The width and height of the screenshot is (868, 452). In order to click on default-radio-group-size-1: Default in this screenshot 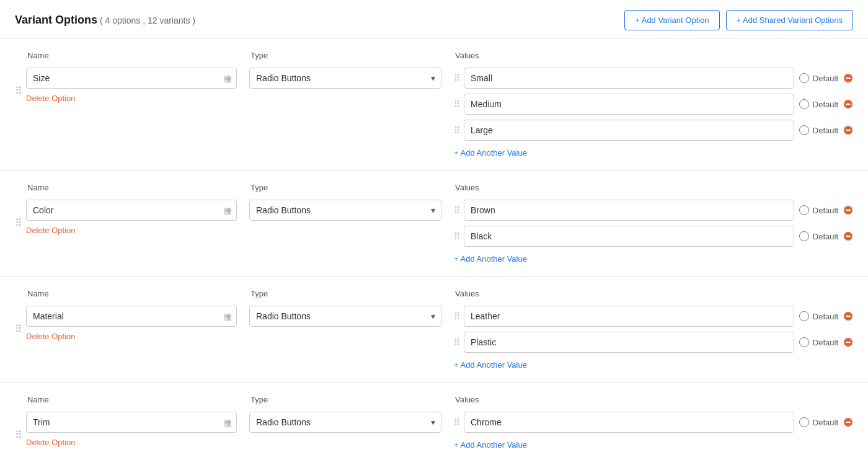, I will do `click(818, 104)`.